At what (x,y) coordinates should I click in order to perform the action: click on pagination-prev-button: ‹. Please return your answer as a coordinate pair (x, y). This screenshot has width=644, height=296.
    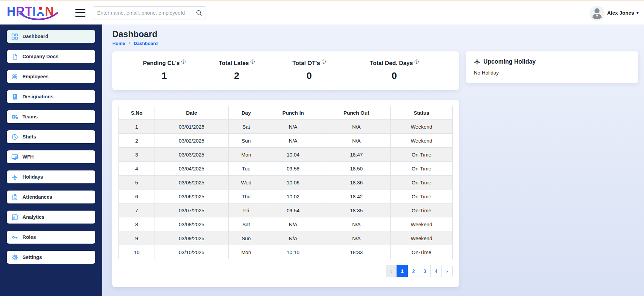
    Looking at the image, I should click on (391, 271).